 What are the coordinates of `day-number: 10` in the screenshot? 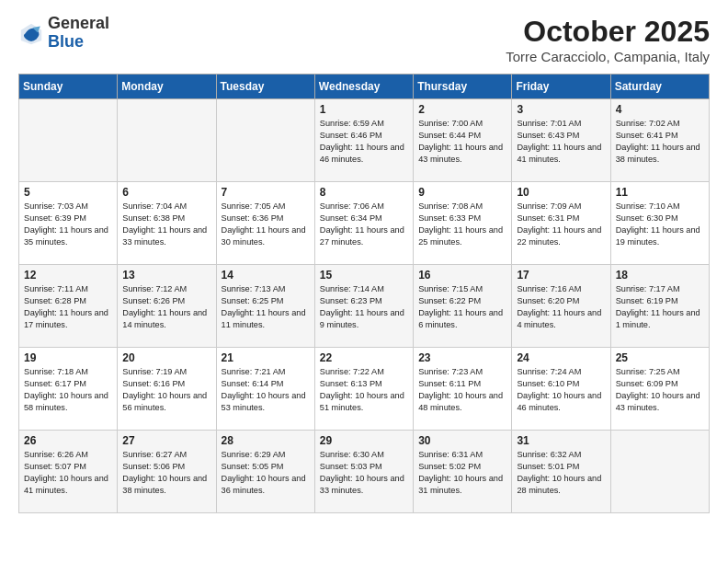 It's located at (561, 192).